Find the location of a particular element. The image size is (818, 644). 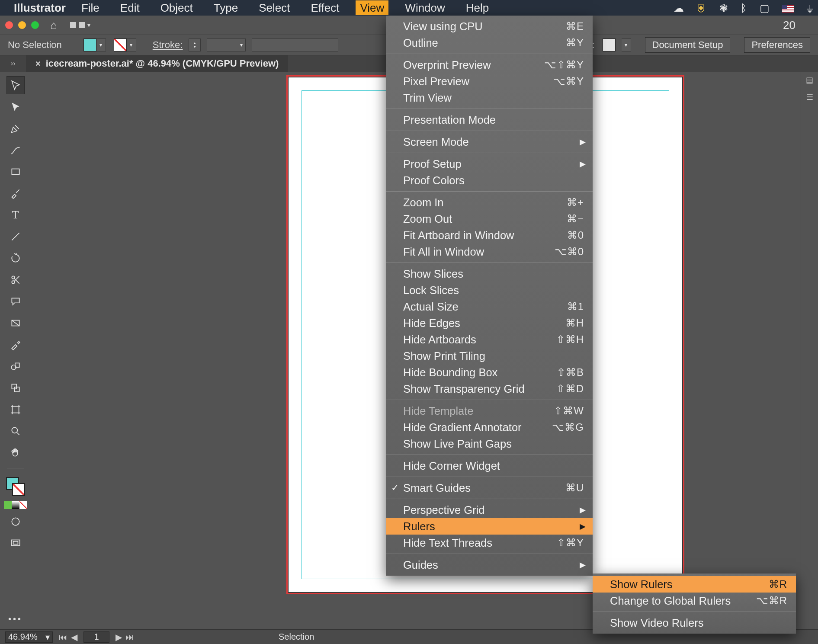

view-menu-item-show-transparency-grid: Show Transparency Grid⇧⌘D is located at coordinates (489, 389).